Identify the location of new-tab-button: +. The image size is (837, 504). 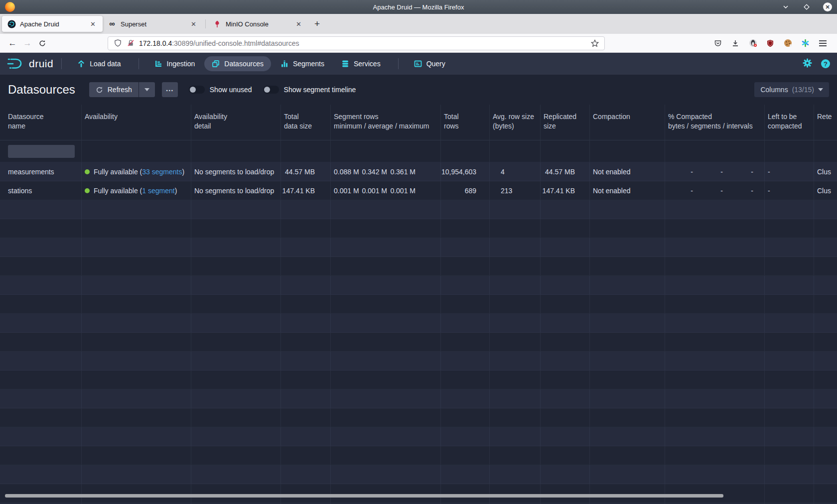
(317, 24).